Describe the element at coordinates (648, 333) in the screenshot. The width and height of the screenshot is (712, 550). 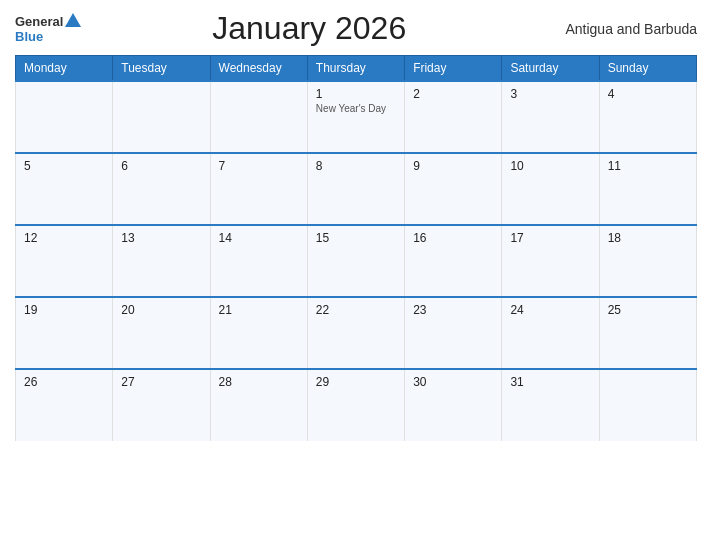
I see `calendar-cell: 25` at that location.